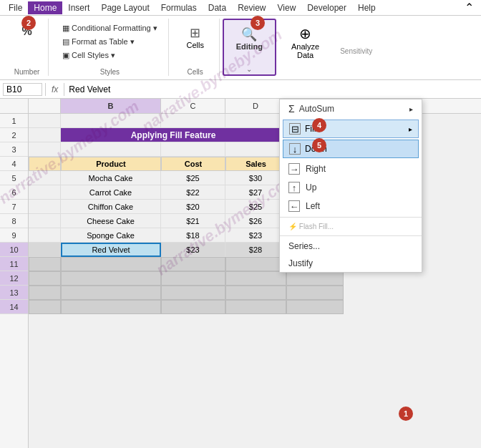 The height and width of the screenshot is (448, 481). I want to click on cell-a3, so click(44, 150).